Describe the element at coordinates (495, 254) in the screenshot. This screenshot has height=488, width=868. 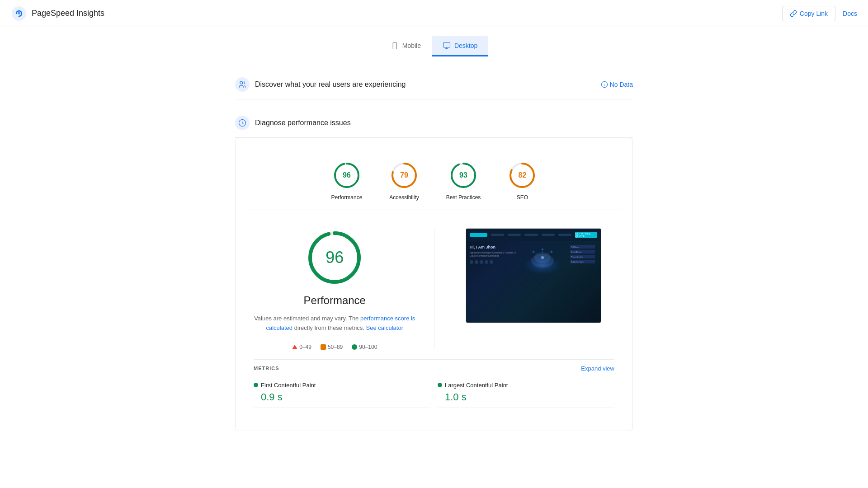
I see `screenshot-subtext: Application Developer Specialist & Found…` at that location.